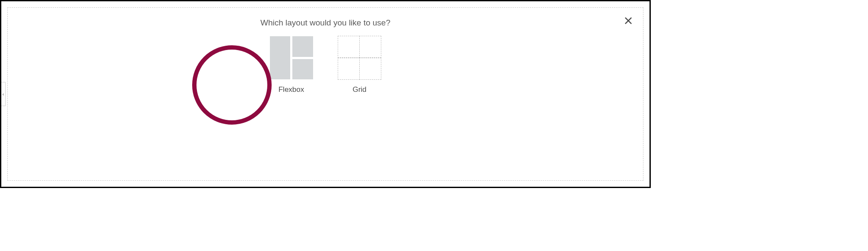 The image size is (868, 251). Describe the element at coordinates (3, 94) in the screenshot. I see `side-expand-handle: ‹` at that location.